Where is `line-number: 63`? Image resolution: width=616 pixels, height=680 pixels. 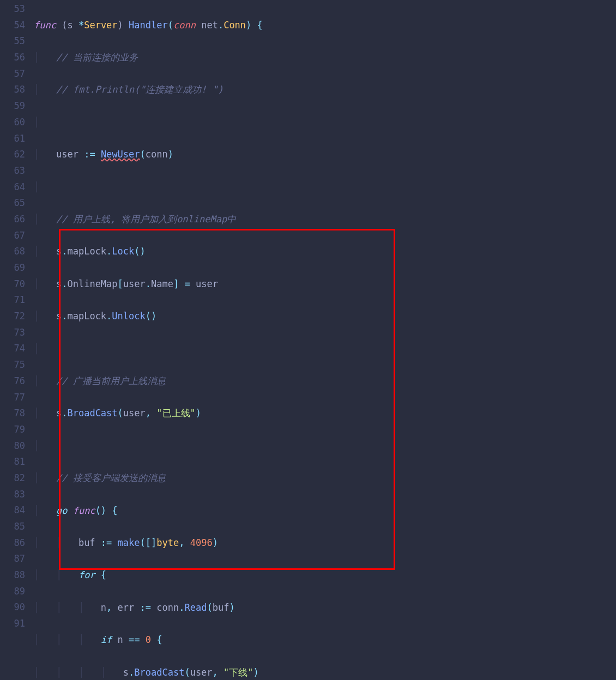
line-number: 63 is located at coordinates (13, 171).